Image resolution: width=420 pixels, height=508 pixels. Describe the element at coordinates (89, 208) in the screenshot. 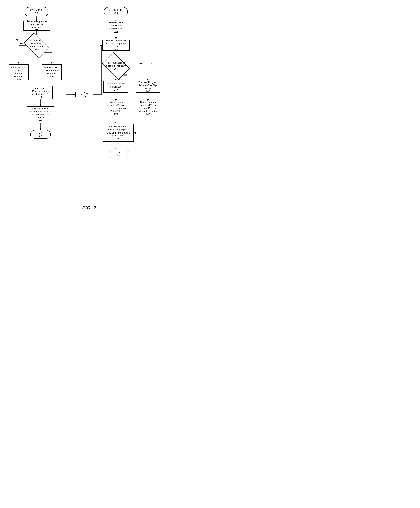

I see `figure-caption: FIG. 2` at that location.